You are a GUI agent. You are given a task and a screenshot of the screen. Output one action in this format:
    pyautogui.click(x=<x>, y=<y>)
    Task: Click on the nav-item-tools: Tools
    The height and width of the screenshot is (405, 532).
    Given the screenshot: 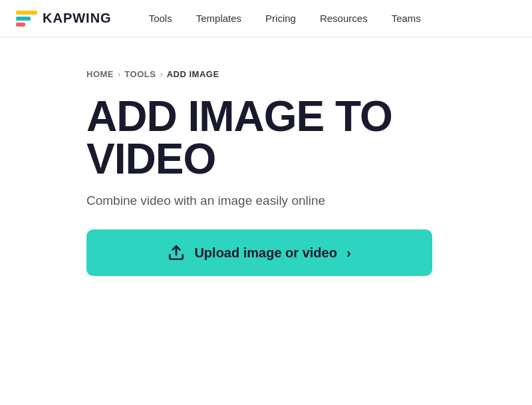 What is the action you would take?
    pyautogui.click(x=161, y=19)
    